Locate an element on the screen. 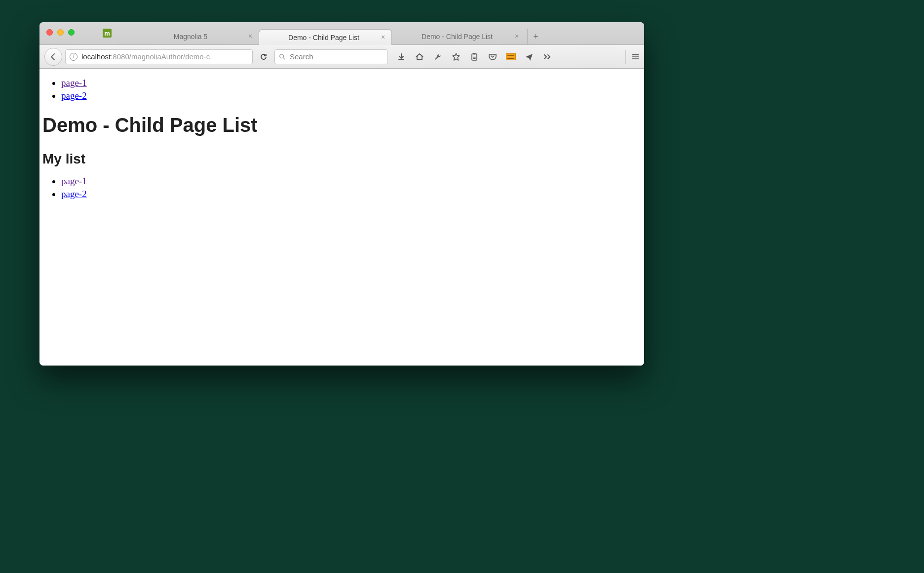 This screenshot has width=924, height=573. window-minimize-button is located at coordinates (60, 33).